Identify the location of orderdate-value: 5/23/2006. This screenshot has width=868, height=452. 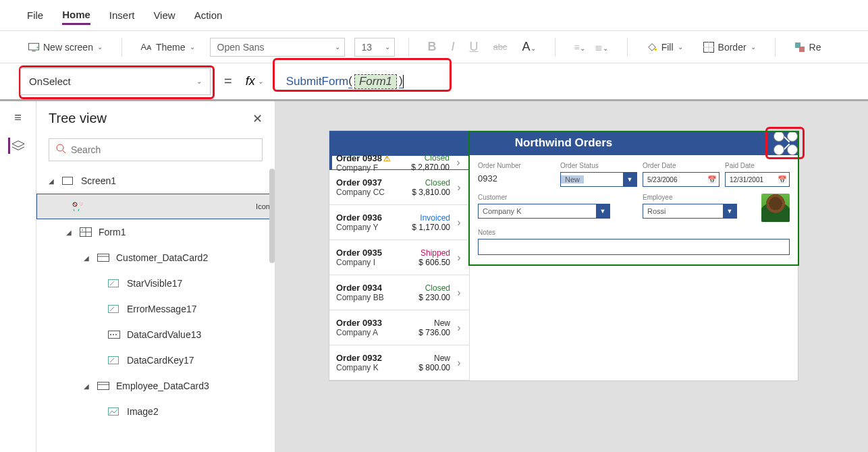
(663, 179).